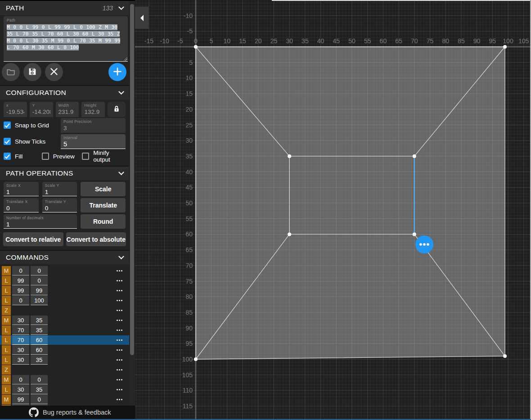 This screenshot has height=420, width=531. Describe the element at coordinates (15, 109) in the screenshot. I see `viewbox-x-field: x` at that location.